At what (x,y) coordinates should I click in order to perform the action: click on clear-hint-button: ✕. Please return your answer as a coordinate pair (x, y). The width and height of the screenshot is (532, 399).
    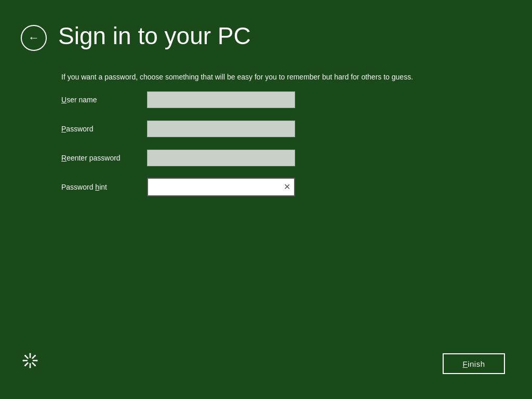
    Looking at the image, I should click on (287, 187).